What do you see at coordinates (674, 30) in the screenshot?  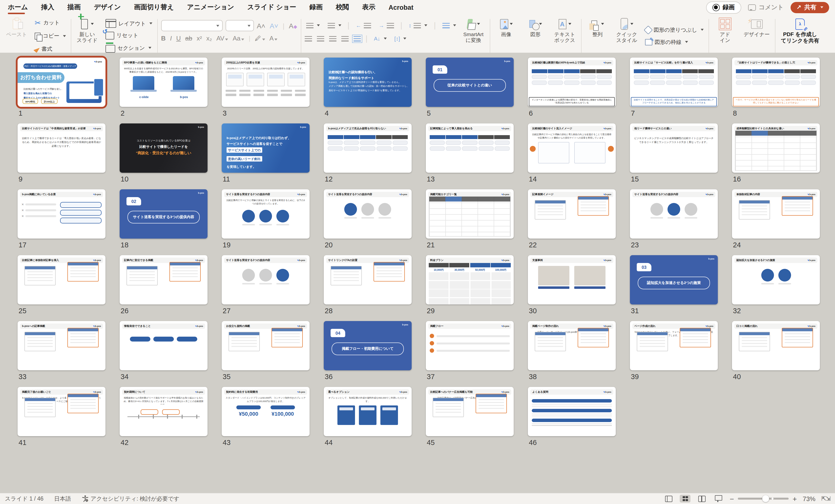 I see `shape-fill-button: 図形の塗りつぶし` at bounding box center [674, 30].